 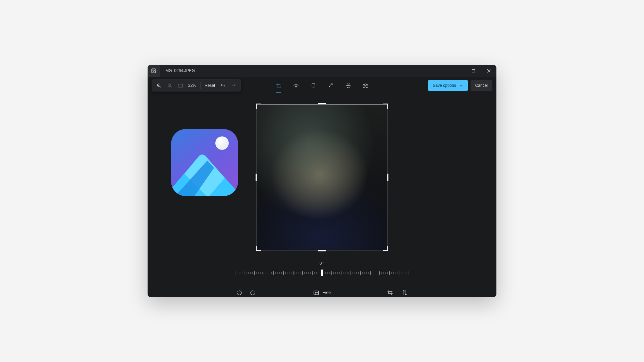 I want to click on flip-group, so click(x=397, y=293).